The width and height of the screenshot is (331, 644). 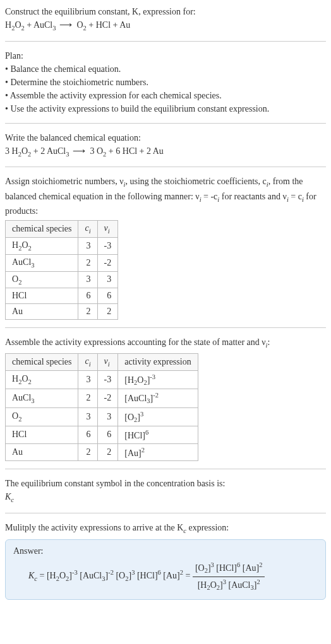 What do you see at coordinates (158, 362) in the screenshot?
I see `col-activity: activity expression` at bounding box center [158, 362].